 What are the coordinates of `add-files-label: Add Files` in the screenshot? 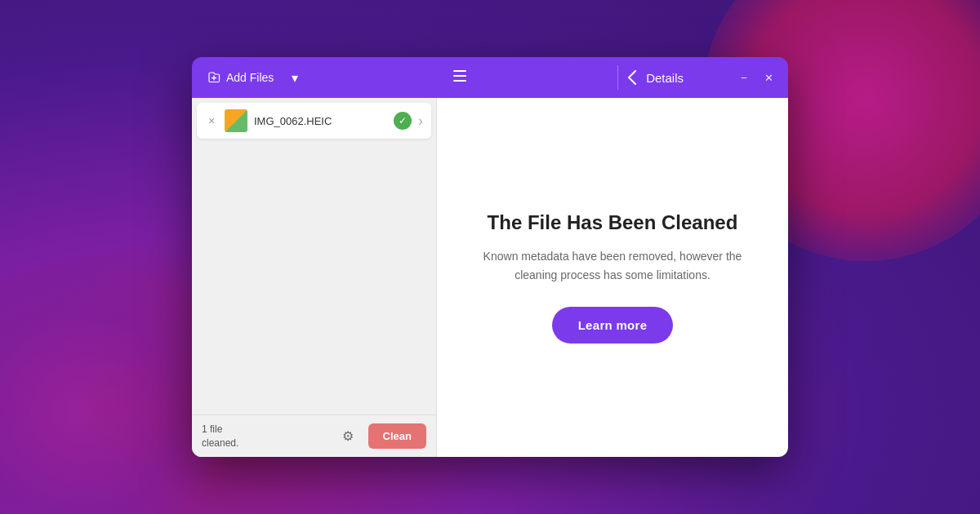 It's located at (250, 78).